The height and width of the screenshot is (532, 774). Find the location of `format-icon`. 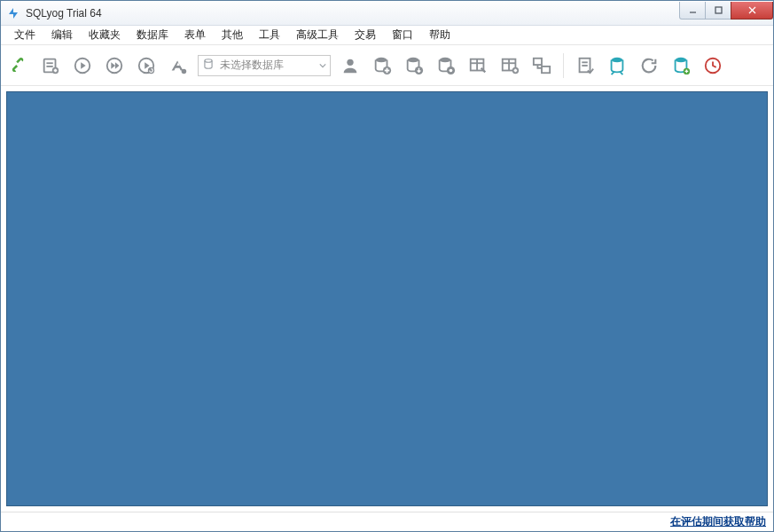

format-icon is located at coordinates (178, 66).